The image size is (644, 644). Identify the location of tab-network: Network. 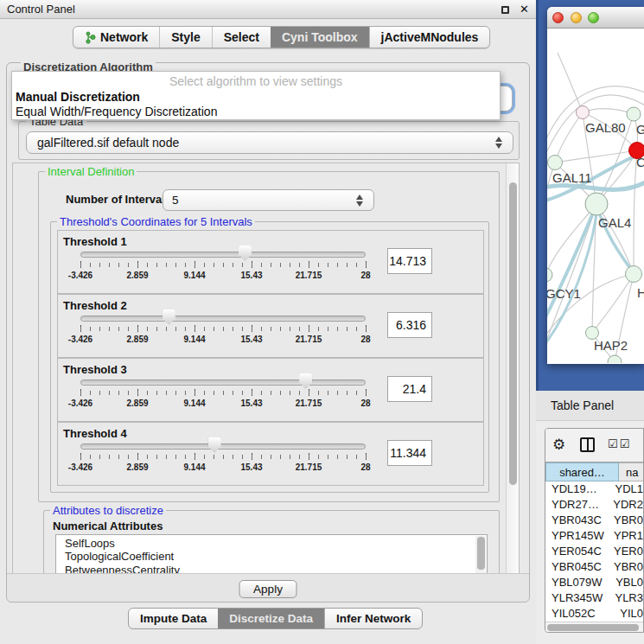
(116, 37).